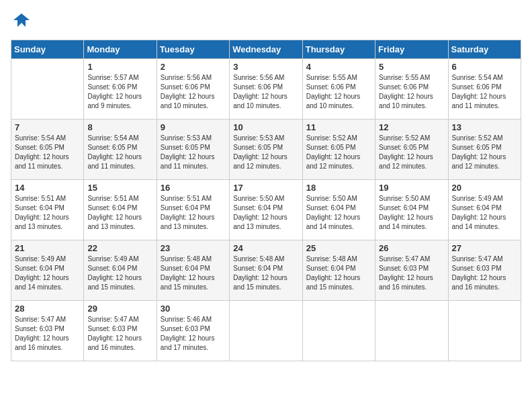 The image size is (532, 411). What do you see at coordinates (266, 49) in the screenshot?
I see `column-header-wednesday: Wednesday` at bounding box center [266, 49].